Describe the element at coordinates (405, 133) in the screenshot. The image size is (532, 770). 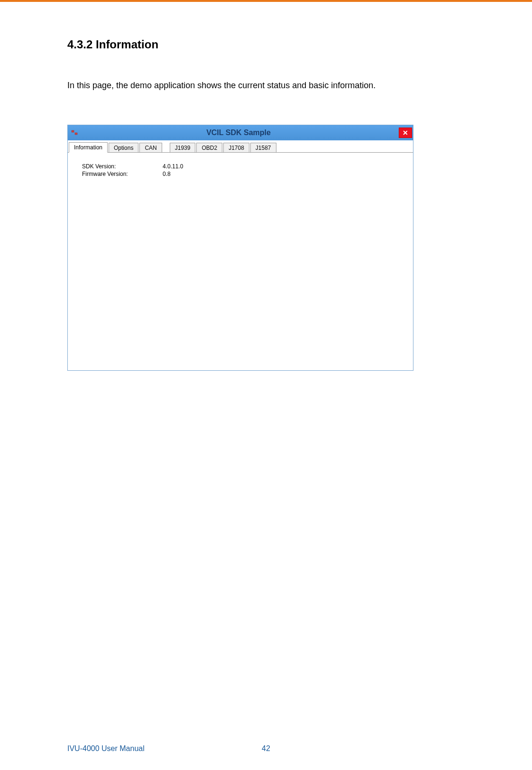
I see `close-button: ✕` at that location.